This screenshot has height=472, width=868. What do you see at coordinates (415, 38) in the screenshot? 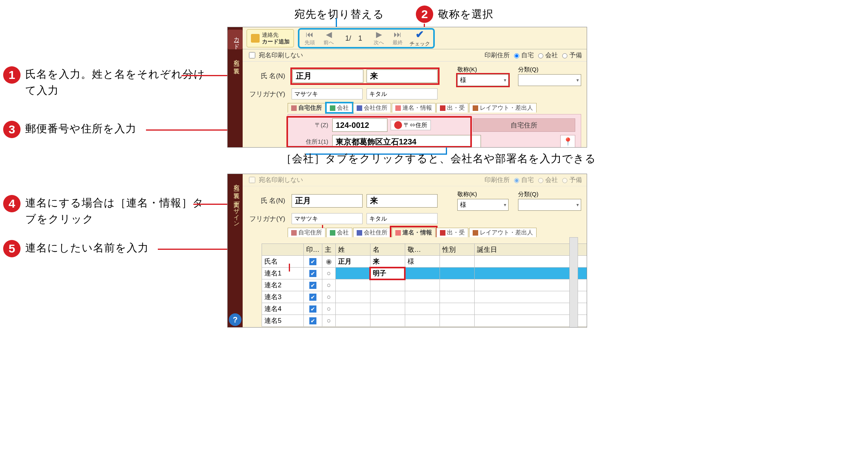
I see `toolbar: 連絡先カード追加 ⏮先頭 ◀前へ 1/ 1 ▶次へ ⏭最終 ✔チェック` at bounding box center [415, 38].